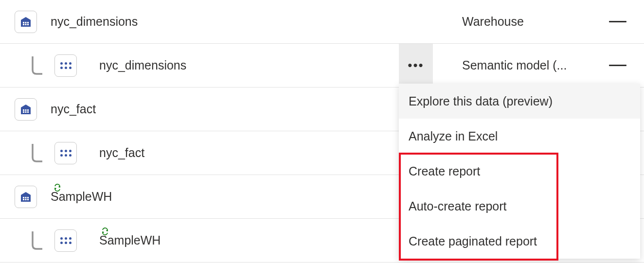 This screenshot has height=263, width=644. I want to click on menu-item-explore: Explore this data (preview), so click(519, 101).